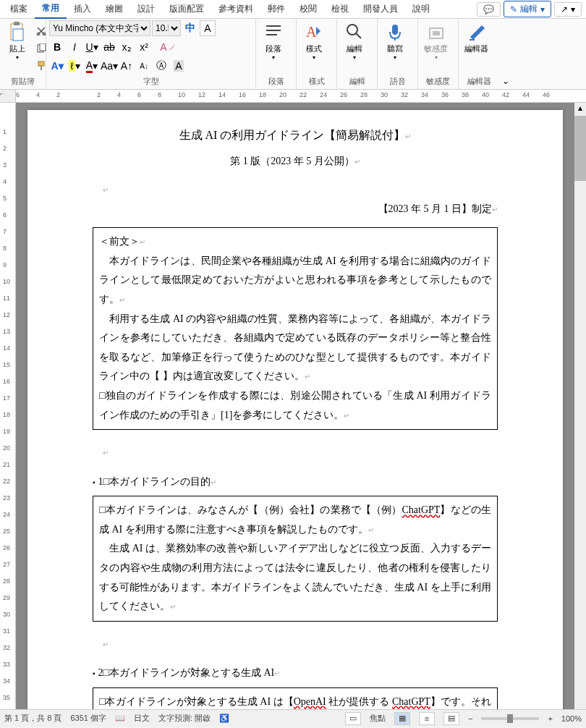  Describe the element at coordinates (75, 47) in the screenshot. I see `italic-button: I` at that location.